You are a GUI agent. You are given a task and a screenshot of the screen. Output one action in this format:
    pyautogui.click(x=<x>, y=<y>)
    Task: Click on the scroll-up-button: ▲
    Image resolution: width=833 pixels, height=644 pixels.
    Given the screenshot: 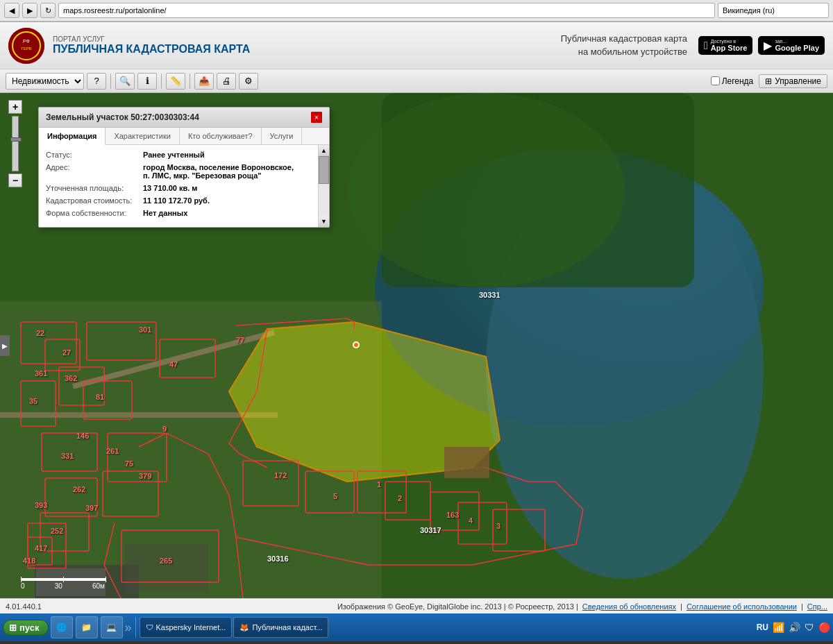 What is the action you would take?
    pyautogui.click(x=323, y=151)
    